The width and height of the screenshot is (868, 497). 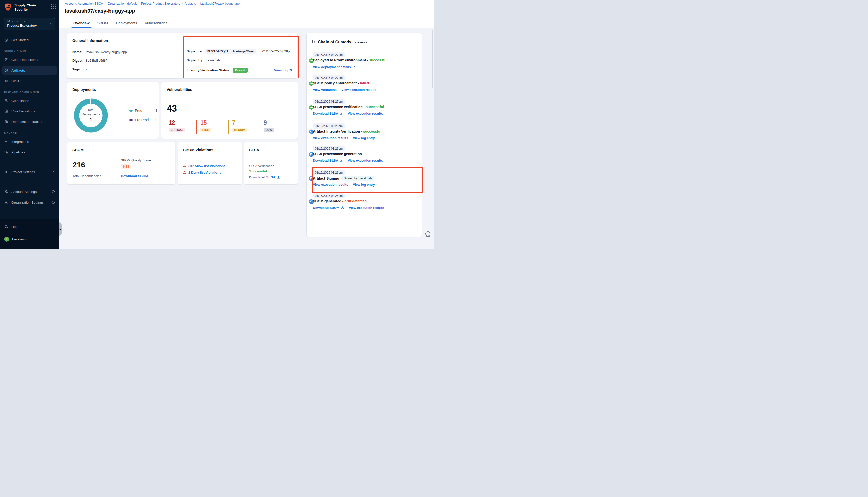 What do you see at coordinates (29, 111) in the screenshot?
I see `sidebar-item-rule-definitions: Rule Definitions` at bounding box center [29, 111].